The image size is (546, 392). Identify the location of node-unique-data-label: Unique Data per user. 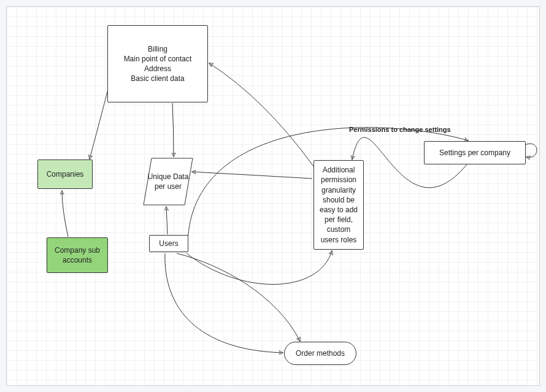
(168, 182).